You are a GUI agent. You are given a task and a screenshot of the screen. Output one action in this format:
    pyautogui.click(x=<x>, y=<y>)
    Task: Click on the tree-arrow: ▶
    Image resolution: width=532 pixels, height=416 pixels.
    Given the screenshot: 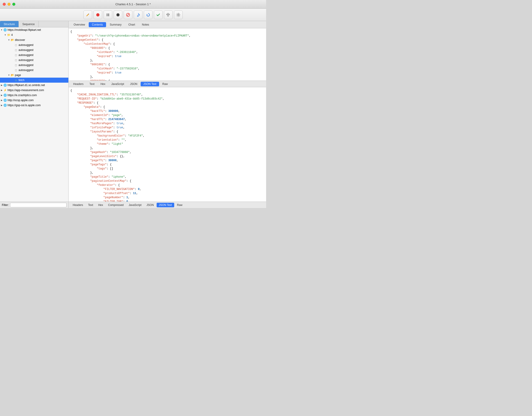 What is the action you would take?
    pyautogui.click(x=1, y=85)
    